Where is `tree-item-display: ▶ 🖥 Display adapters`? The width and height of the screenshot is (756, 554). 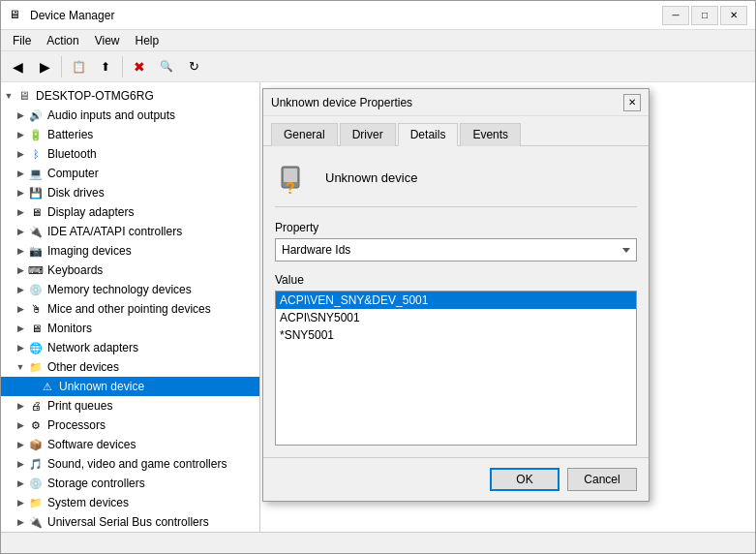
tree-item-display: ▶ 🖥 Display adapters is located at coordinates (130, 212).